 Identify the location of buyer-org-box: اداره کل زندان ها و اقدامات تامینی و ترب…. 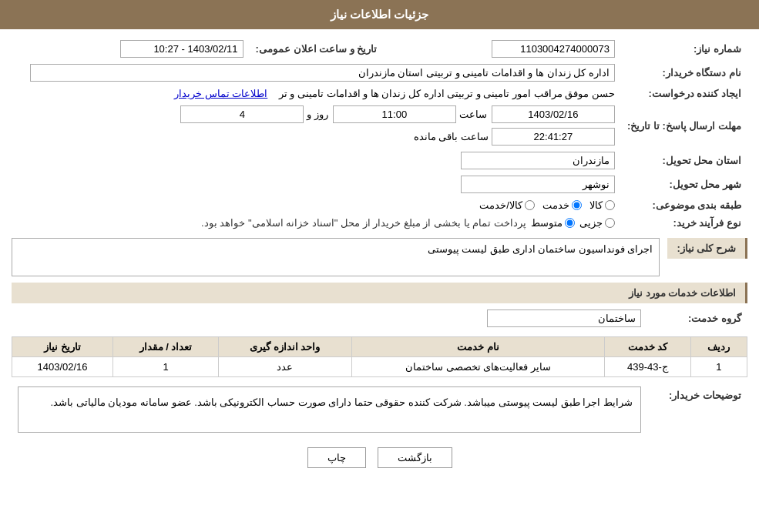
(322, 72).